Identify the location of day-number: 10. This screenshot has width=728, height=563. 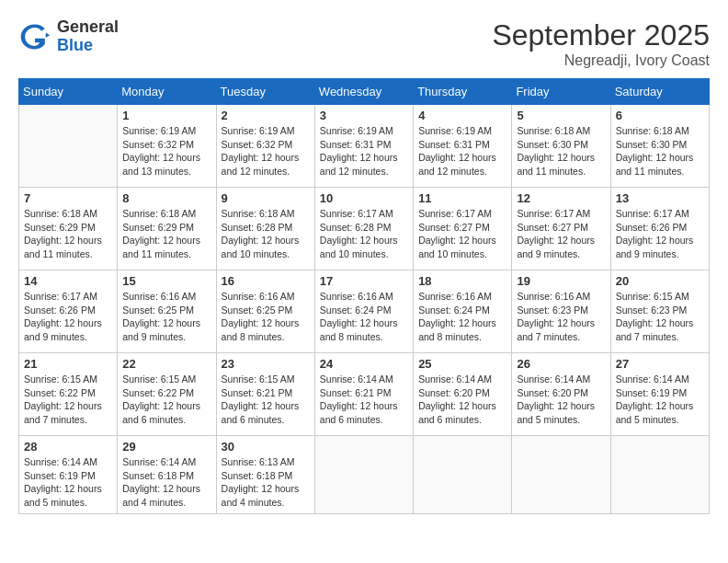
(364, 199).